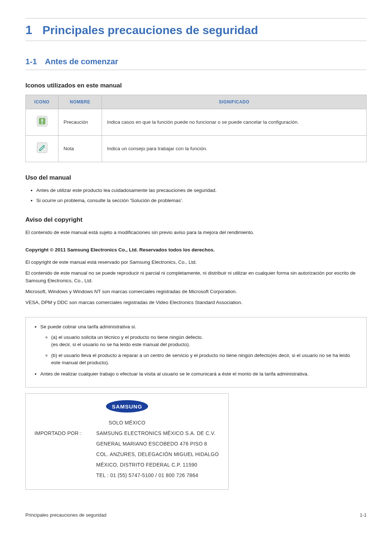 Image resolution: width=392 pixels, height=554 pixels. What do you see at coordinates (127, 407) in the screenshot?
I see `samsung-logo: SAMSUNG` at bounding box center [127, 407].